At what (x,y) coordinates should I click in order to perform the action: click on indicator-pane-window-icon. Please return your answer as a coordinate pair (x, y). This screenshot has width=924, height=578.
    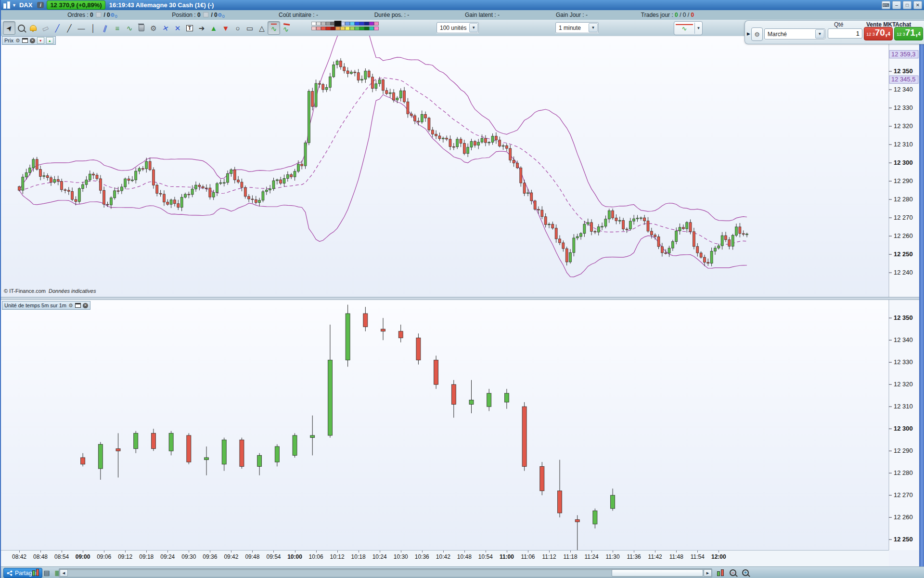
    Looking at the image, I should click on (78, 305).